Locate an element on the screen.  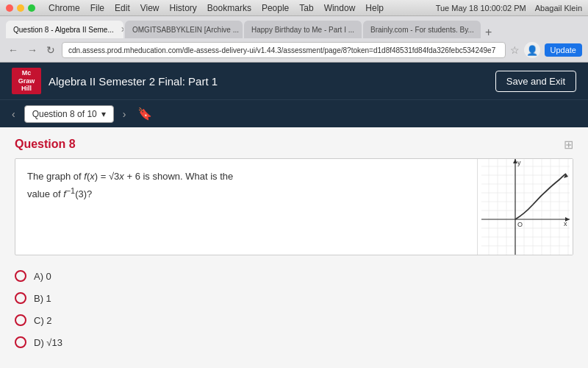
mcgraw-hill-logo: McGrawHill is located at coordinates (26, 81).